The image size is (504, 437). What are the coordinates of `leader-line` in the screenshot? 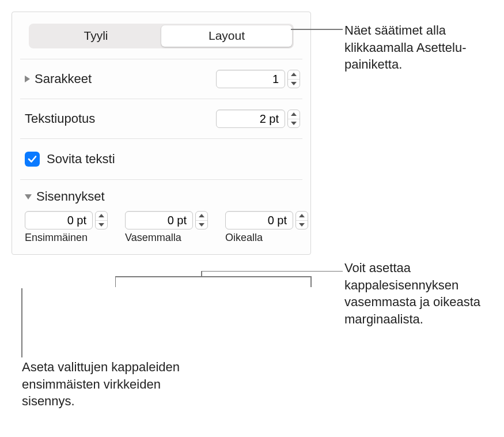 It's located at (22, 323).